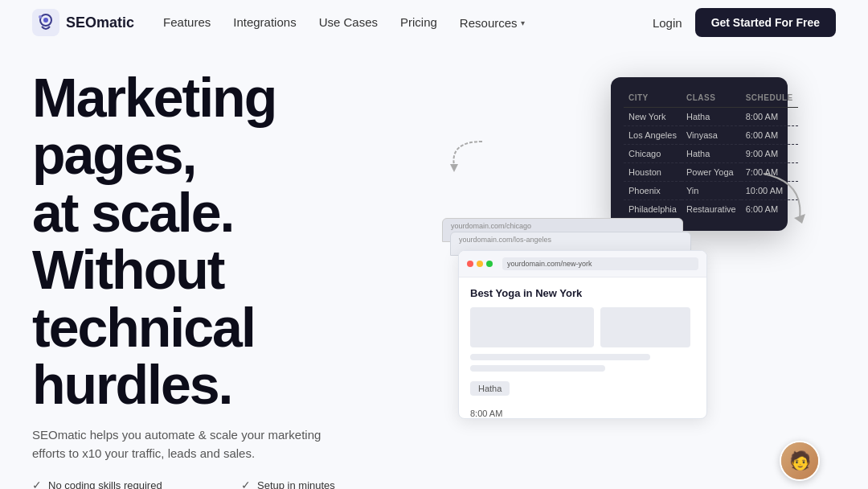 The image size is (868, 489). I want to click on hero-subtitle: SEOmatic helps you automate & scale your…, so click(185, 444).